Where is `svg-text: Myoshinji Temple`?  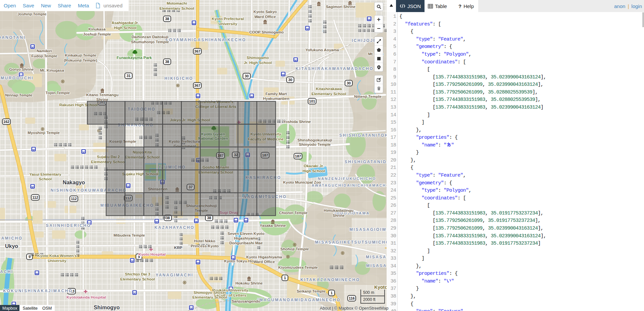 svg-text: Myoshinji Temple is located at coordinates (44, 133).